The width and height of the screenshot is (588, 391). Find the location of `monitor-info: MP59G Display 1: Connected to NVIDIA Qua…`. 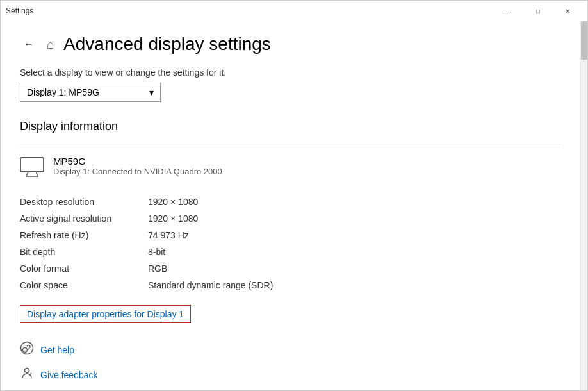

monitor-info: MP59G Display 1: Connected to NVIDIA Qua… is located at coordinates (290, 169).